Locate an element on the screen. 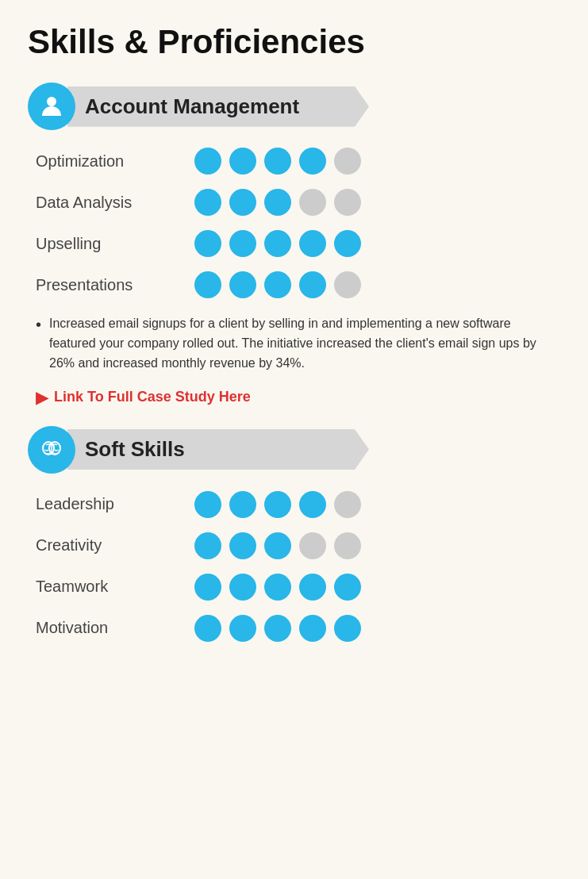 This screenshot has height=879, width=588. skill-row-motivation: Motivation is located at coordinates (294, 628).